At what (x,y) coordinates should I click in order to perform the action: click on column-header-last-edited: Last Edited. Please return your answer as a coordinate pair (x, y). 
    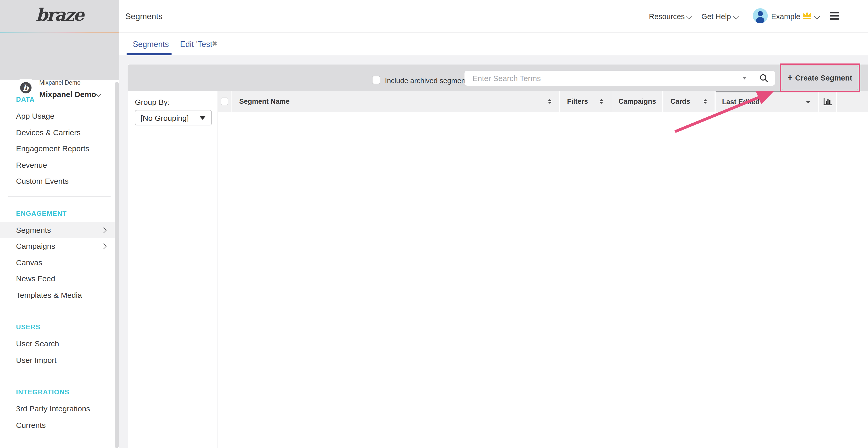
    Looking at the image, I should click on (767, 101).